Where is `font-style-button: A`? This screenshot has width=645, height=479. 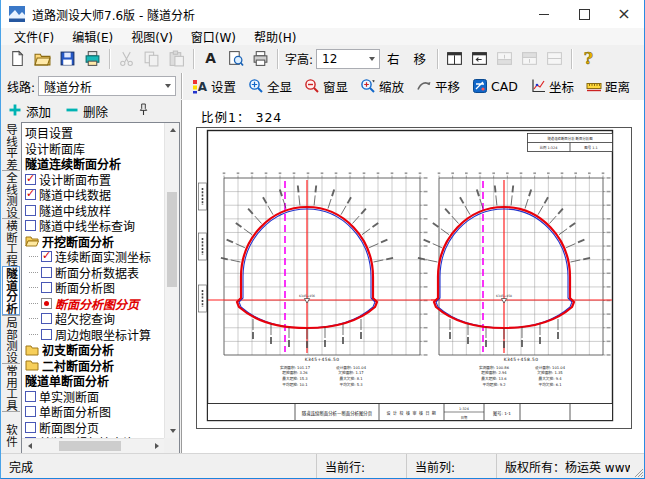
font-style-button: A is located at coordinates (210, 58).